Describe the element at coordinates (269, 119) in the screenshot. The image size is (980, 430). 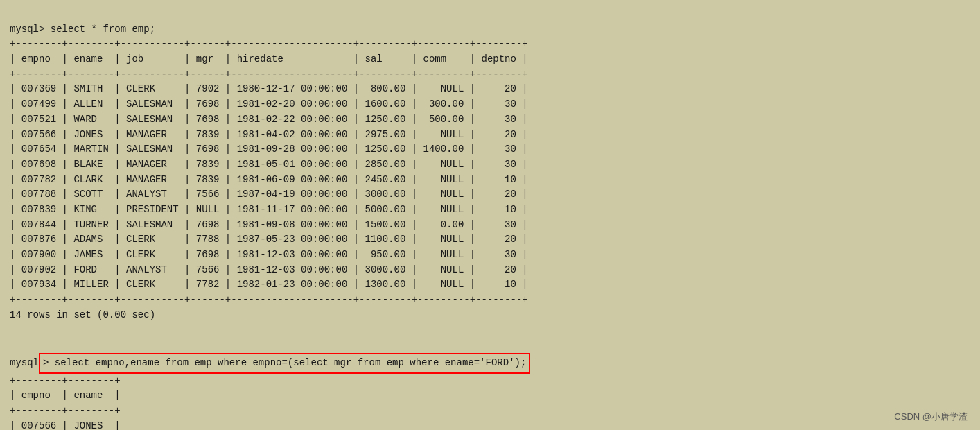
I see `data-row-3: | 007521 | WARD | SALESMAN | 7698 | 1981…` at that location.